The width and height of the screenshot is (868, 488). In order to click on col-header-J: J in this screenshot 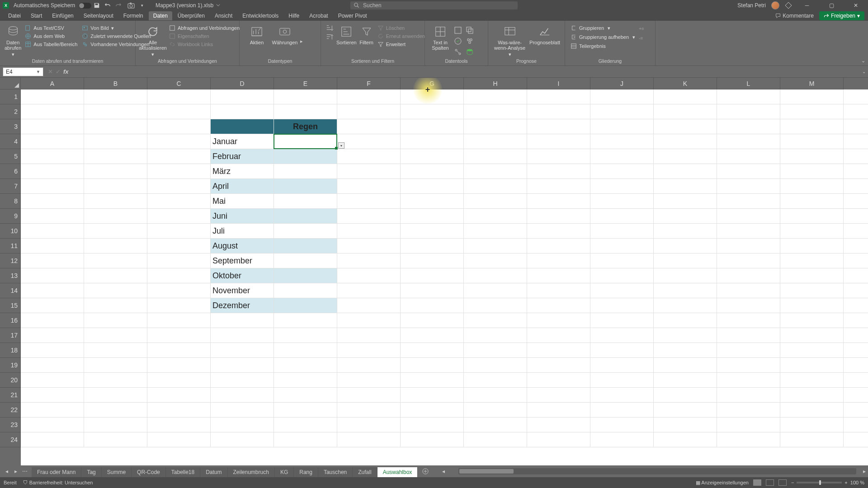, I will do `click(622, 84)`.